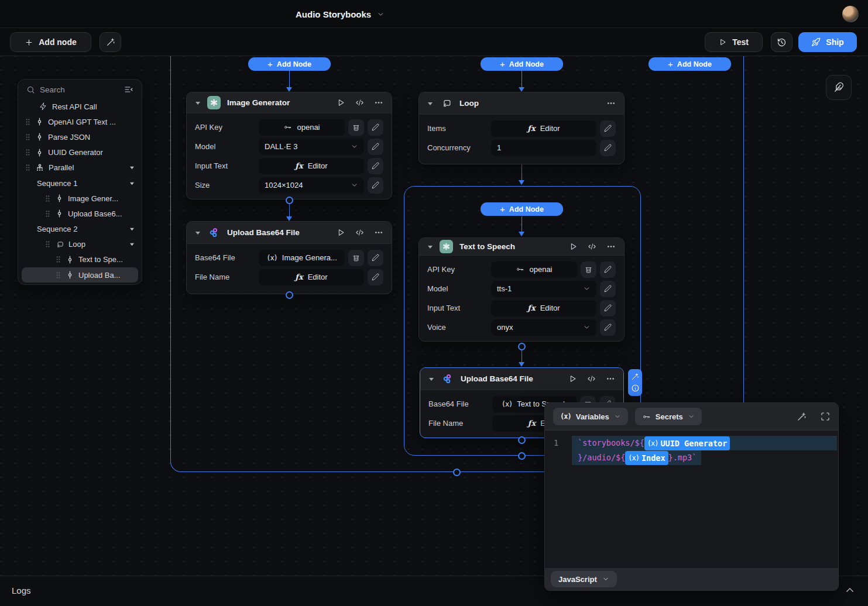  Describe the element at coordinates (522, 64) in the screenshot. I see `add-node-button-branch2: + Add Node` at that location.